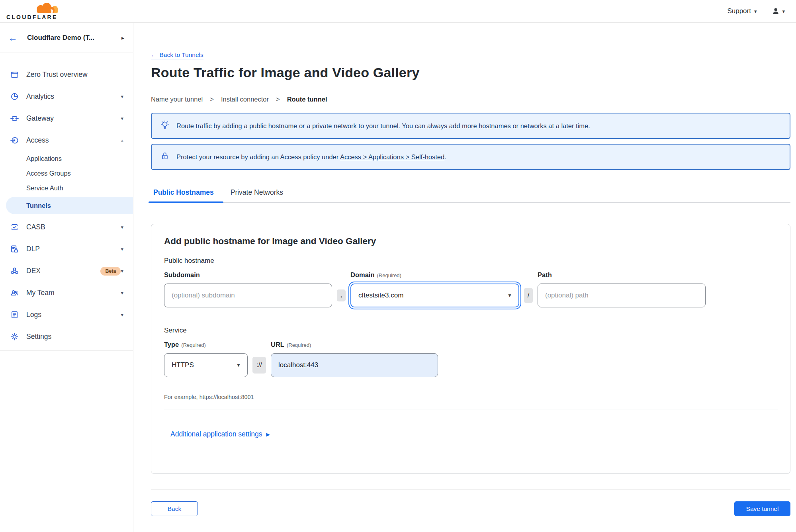 This screenshot has height=532, width=796. What do you see at coordinates (66, 350) in the screenshot?
I see `sidebar-divider` at bounding box center [66, 350].